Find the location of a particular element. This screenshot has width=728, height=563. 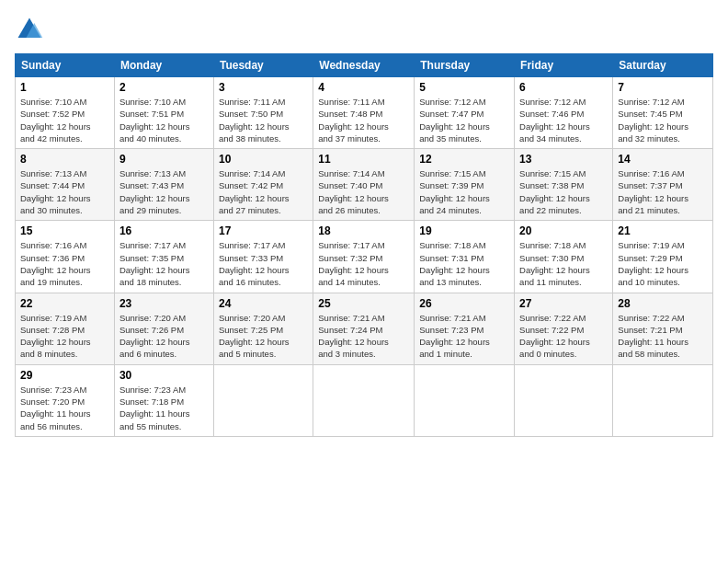

col-header-thursday: Thursday is located at coordinates (465, 66).